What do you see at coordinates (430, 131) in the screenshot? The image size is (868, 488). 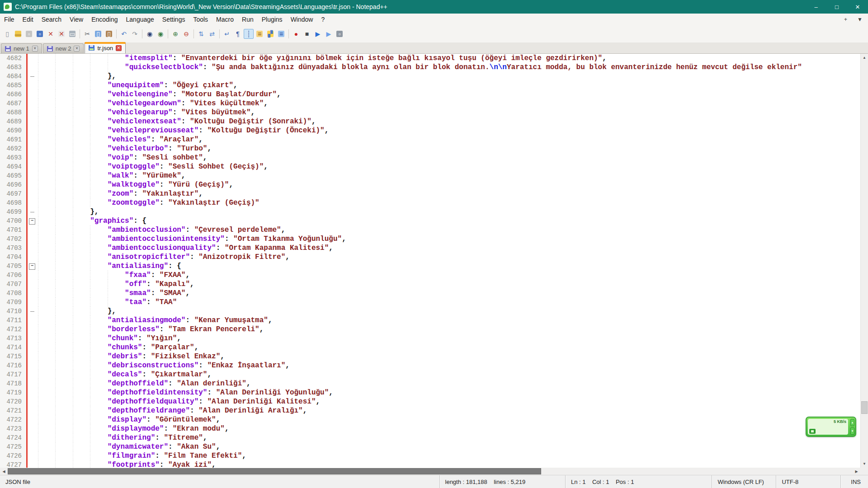 I see `code-line: 4690 "vehiclepreviousseat": "Koltuğu Değ…` at bounding box center [430, 131].